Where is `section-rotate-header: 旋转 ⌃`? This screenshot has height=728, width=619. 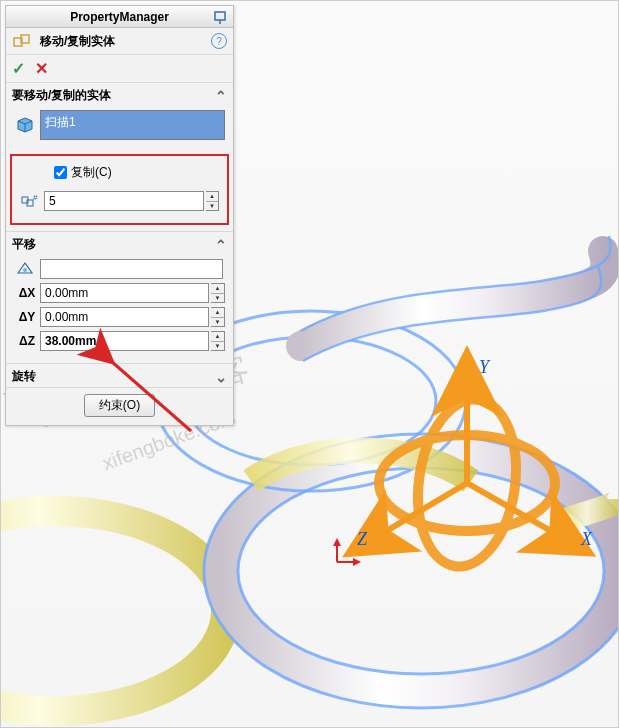 section-rotate-header: 旋转 ⌃ is located at coordinates (120, 375).